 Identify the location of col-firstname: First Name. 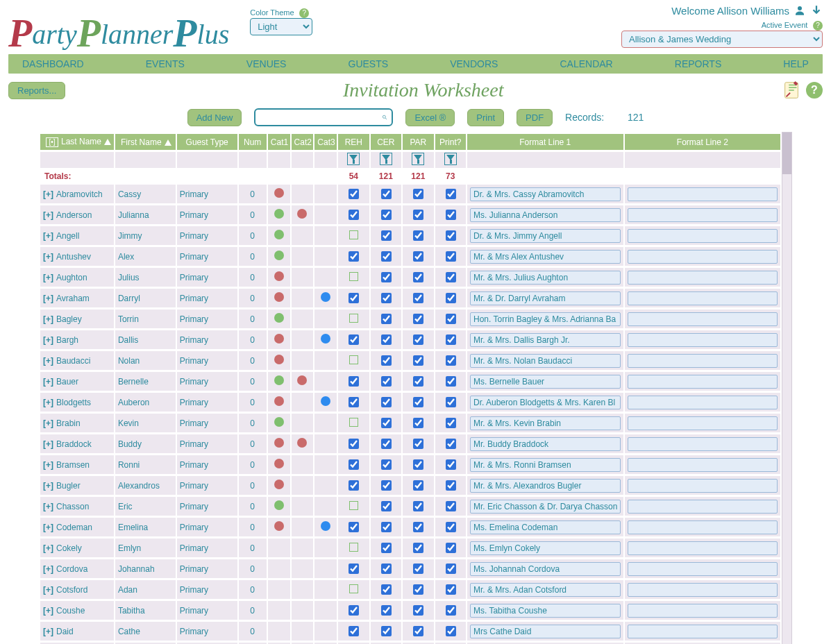
(146, 142).